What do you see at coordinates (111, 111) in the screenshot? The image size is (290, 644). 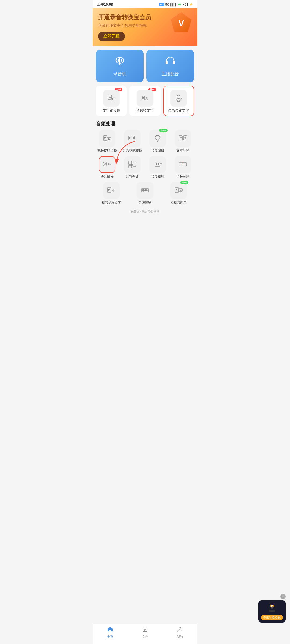 I see `text-to-audio-label: 文字转音频` at bounding box center [111, 111].